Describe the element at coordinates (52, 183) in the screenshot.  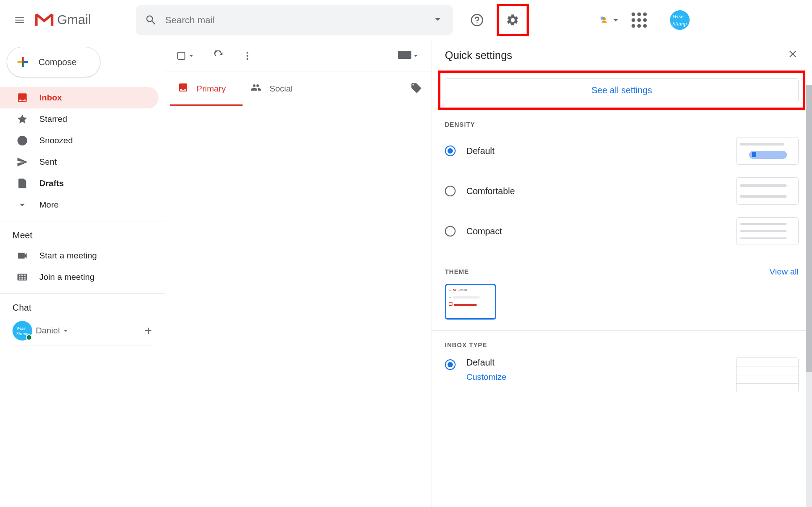
I see `sidebar-label: Drafts` at that location.